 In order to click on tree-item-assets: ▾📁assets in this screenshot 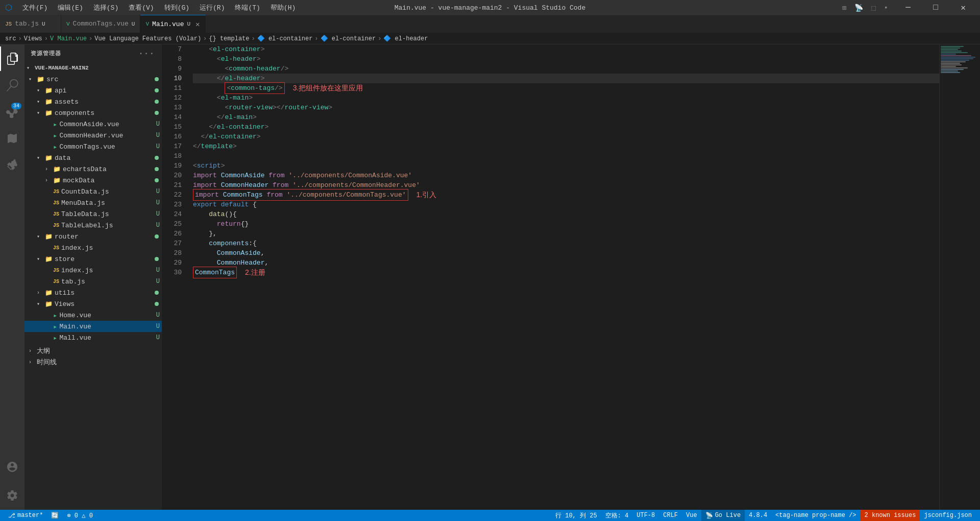, I will do `click(93, 102)`.